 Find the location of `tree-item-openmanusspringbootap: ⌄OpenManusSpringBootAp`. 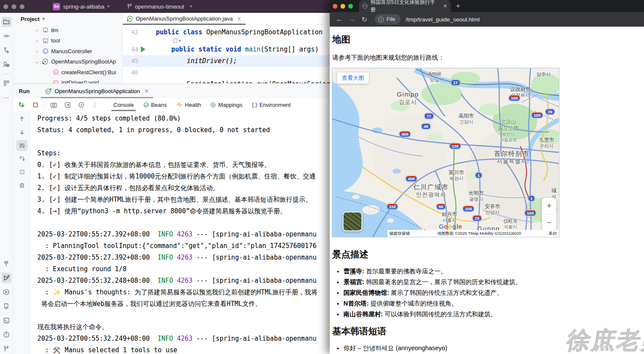

tree-item-openmanusspringbootap: ⌄OpenManusSpringBootAp is located at coordinates (68, 62).